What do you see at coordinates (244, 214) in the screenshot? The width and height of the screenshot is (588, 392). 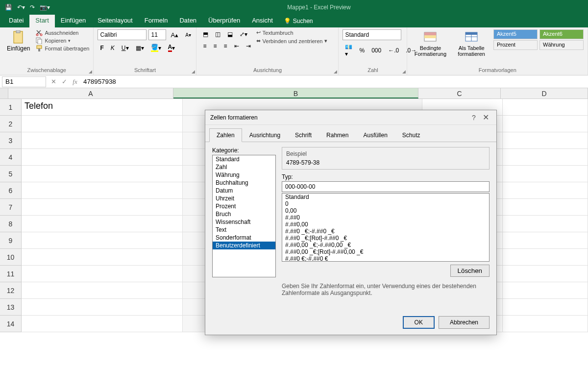 I see `category-item: Bruch` at bounding box center [244, 214].